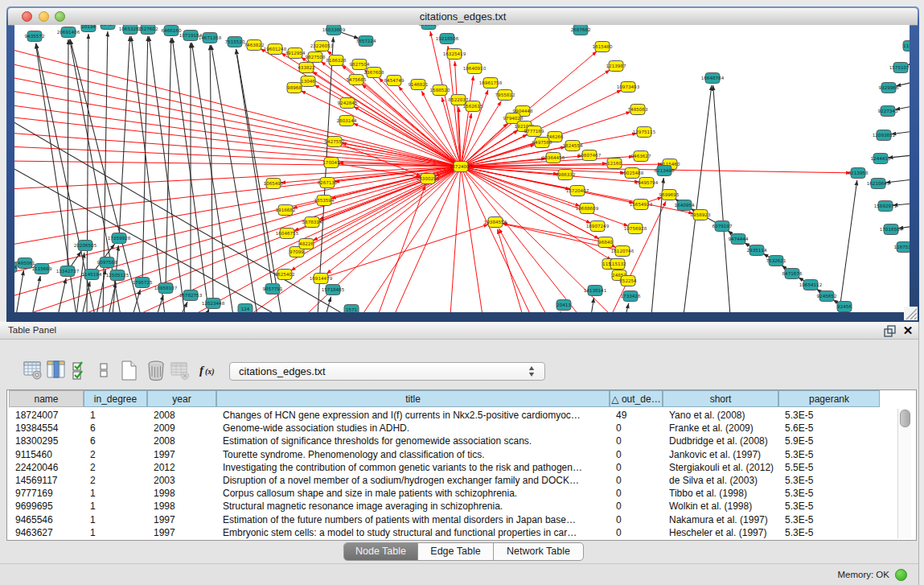 Image resolution: width=924 pixels, height=585 pixels. Describe the element at coordinates (68, 272) in the screenshot. I see `graph-node: 13342737` at that location.